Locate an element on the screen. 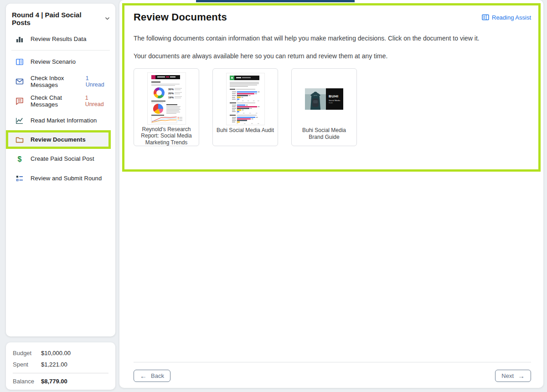 The width and height of the screenshot is (547, 392). page-title: Review Documents is located at coordinates (181, 17).